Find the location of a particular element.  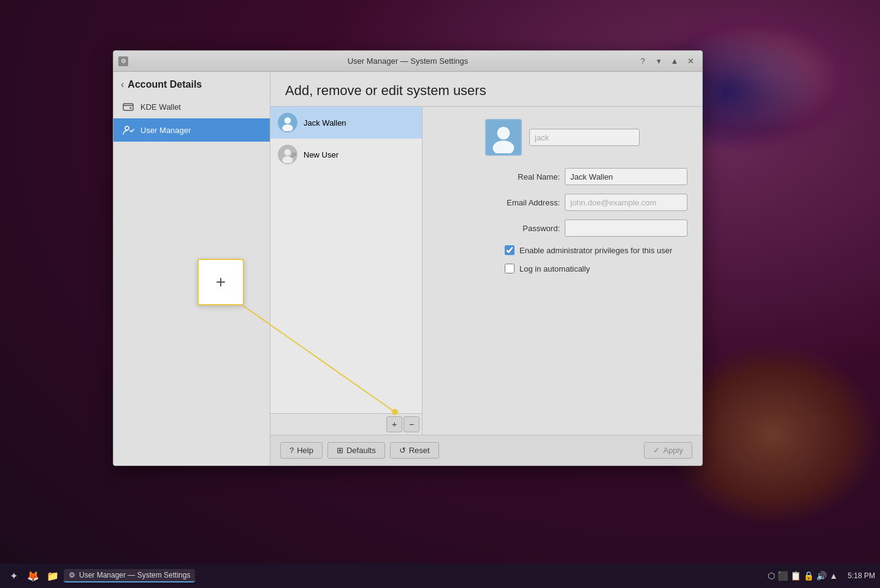

user-item-jack-wallen: Jack Wallen is located at coordinates (346, 123).